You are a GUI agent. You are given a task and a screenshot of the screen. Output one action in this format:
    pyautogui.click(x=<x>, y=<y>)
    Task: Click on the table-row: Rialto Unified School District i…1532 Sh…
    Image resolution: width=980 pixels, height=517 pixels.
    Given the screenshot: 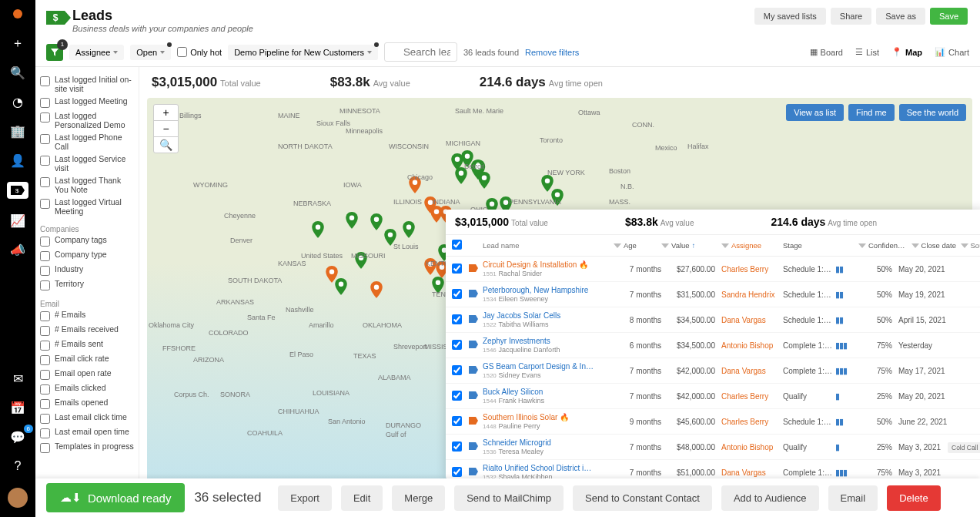 What is the action you would take?
    pyautogui.click(x=713, y=470)
    